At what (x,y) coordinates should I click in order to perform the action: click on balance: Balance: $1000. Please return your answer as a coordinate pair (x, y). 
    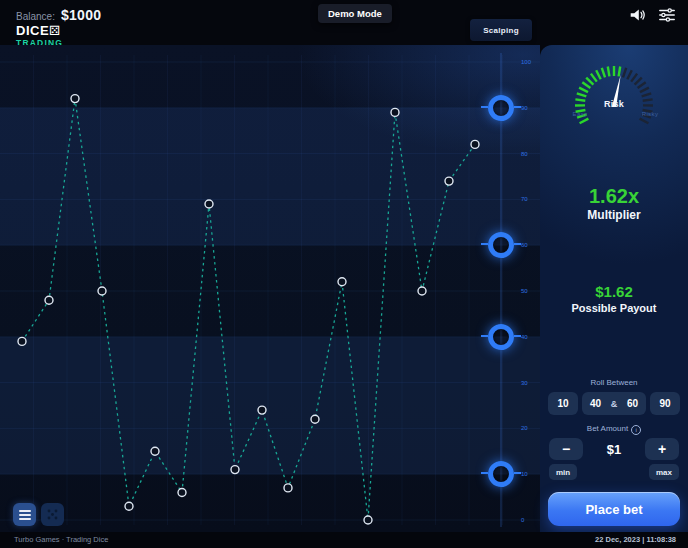
    Looking at the image, I should click on (58, 15).